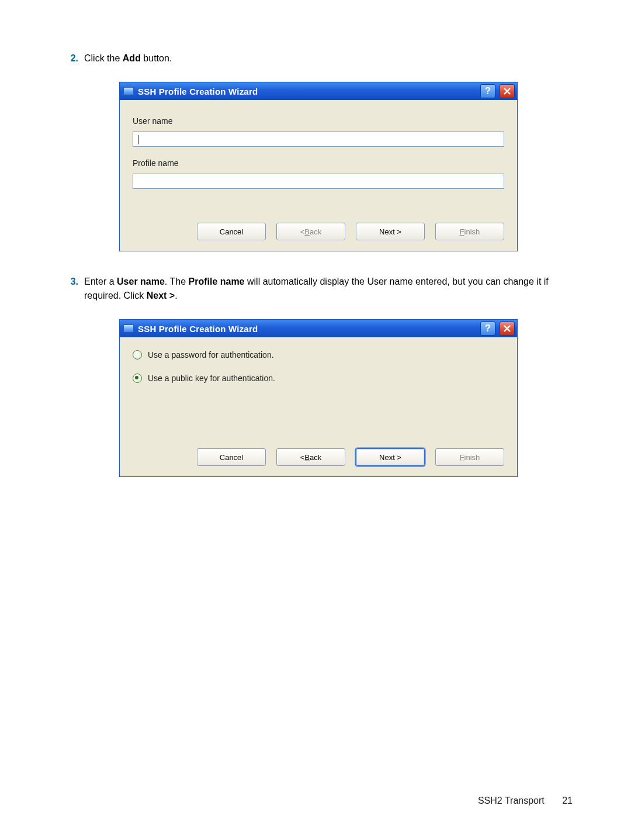  What do you see at coordinates (511, 801) in the screenshot?
I see `section-label: SSH2 Transport` at bounding box center [511, 801].